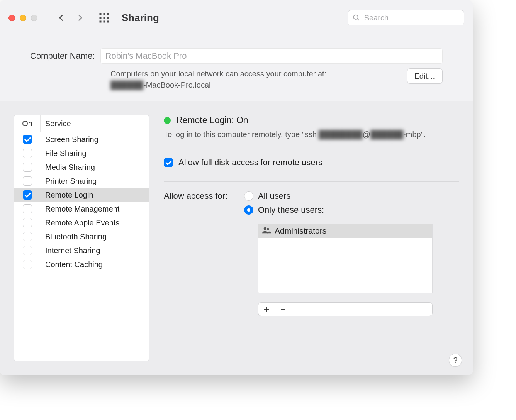  What do you see at coordinates (249, 196) in the screenshot?
I see `radio-all-users` at bounding box center [249, 196].